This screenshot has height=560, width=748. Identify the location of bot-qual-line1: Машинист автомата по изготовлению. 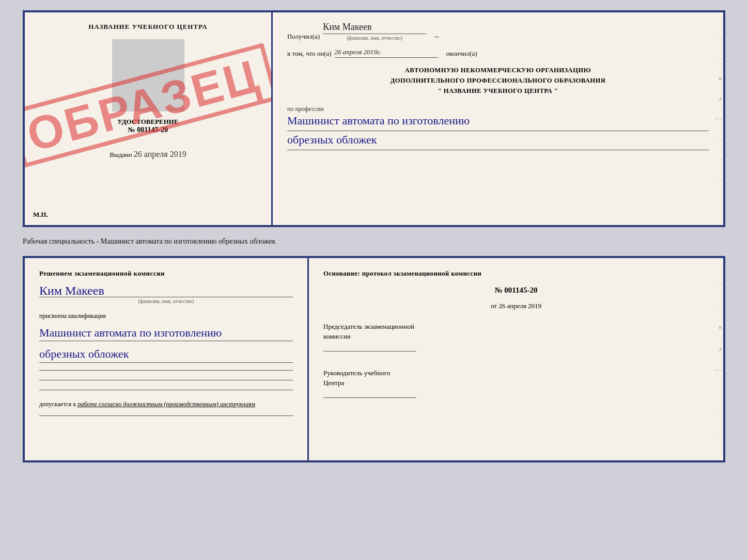
(166, 333).